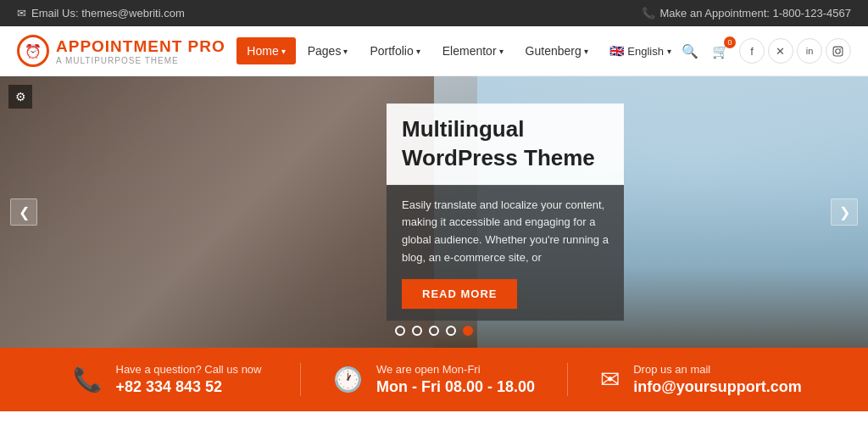 The image size is (868, 441). I want to click on logo-title: Appointment Pro, so click(141, 47).